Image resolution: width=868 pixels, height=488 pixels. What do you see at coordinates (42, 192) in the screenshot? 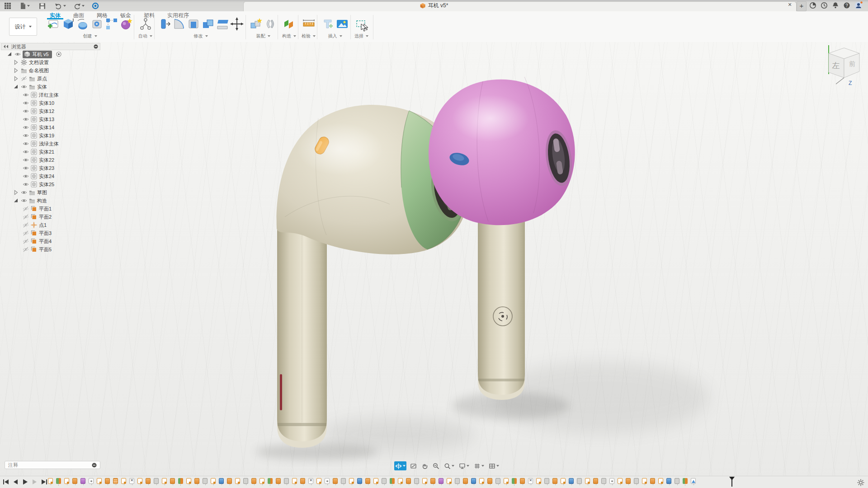
I see `tree-label: 草图` at bounding box center [42, 192].